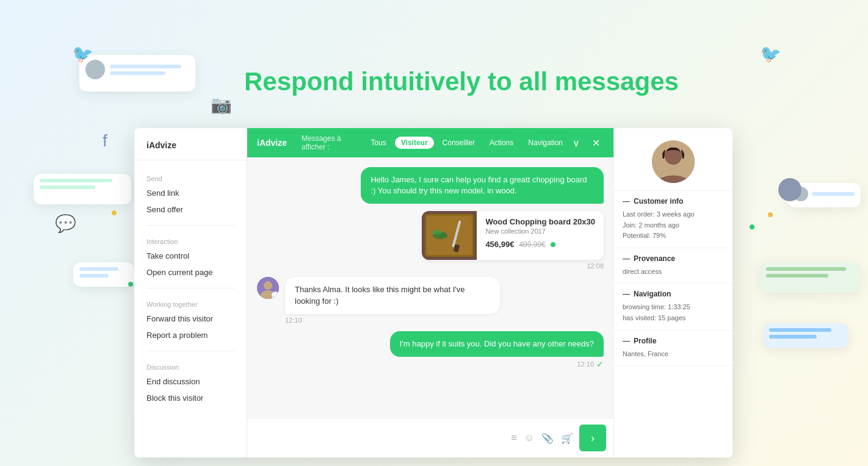 Image resolution: width=868 pixels, height=466 pixels. I want to click on filter-tabs: Tous Visiteur Conseiller Actions Navigat…, so click(466, 143).